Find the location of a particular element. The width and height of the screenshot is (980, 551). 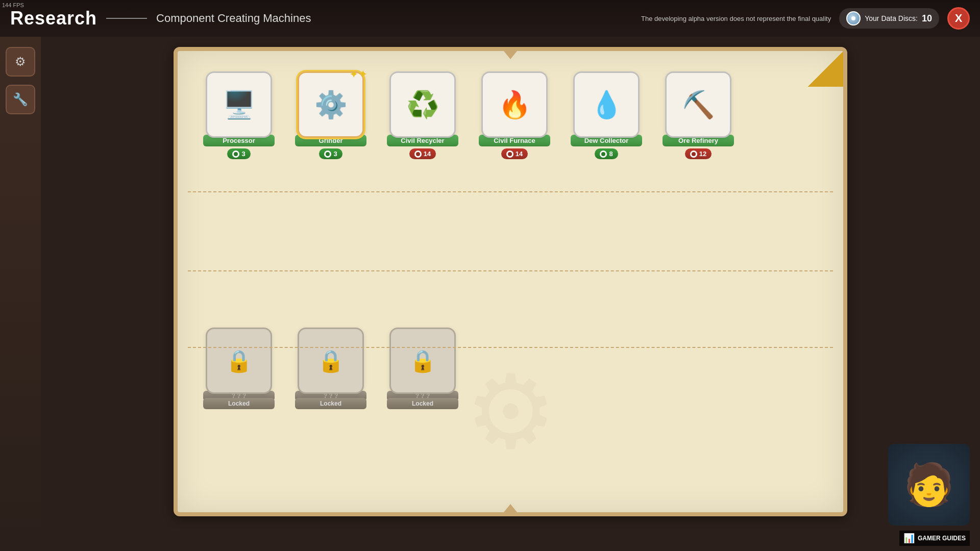

gamer-guides-badge: 📊 GAMER GUIDES is located at coordinates (935, 538).